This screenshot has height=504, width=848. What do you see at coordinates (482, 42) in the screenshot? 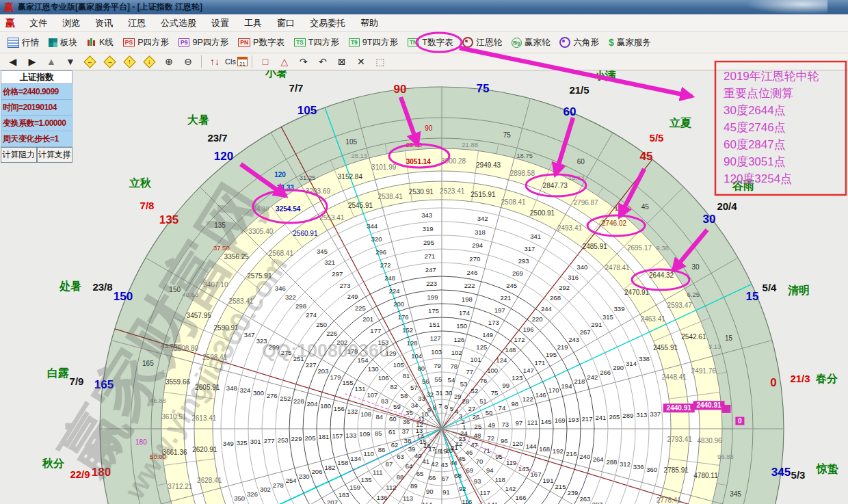
I see `toolbar-item-gann-wheel: 江恩轮` at bounding box center [482, 42].